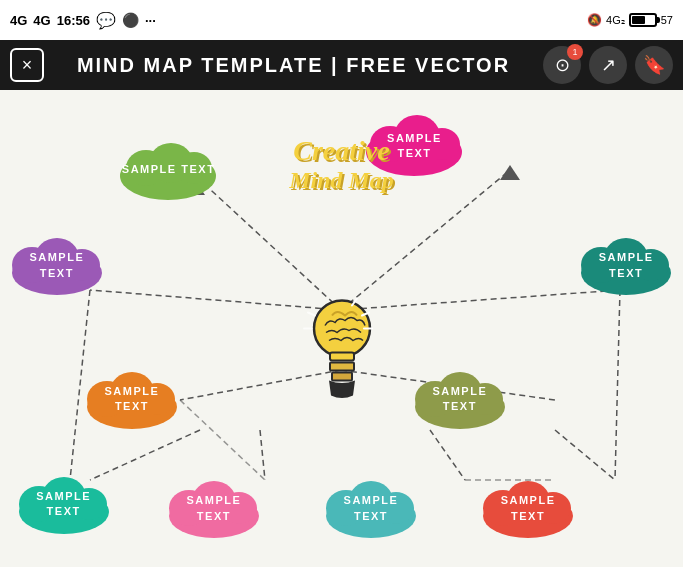 Image resolution: width=683 pixels, height=567 pixels. Describe the element at coordinates (74, 20) in the screenshot. I see `time-label: 16:56` at that location.